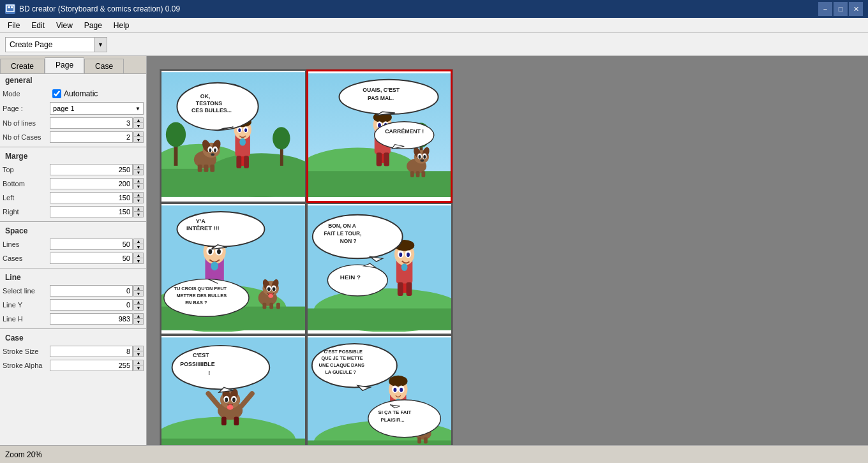 The width and height of the screenshot is (868, 463). Describe the element at coordinates (138, 212) in the screenshot. I see `right-spinner: ▲ ▼` at that location.